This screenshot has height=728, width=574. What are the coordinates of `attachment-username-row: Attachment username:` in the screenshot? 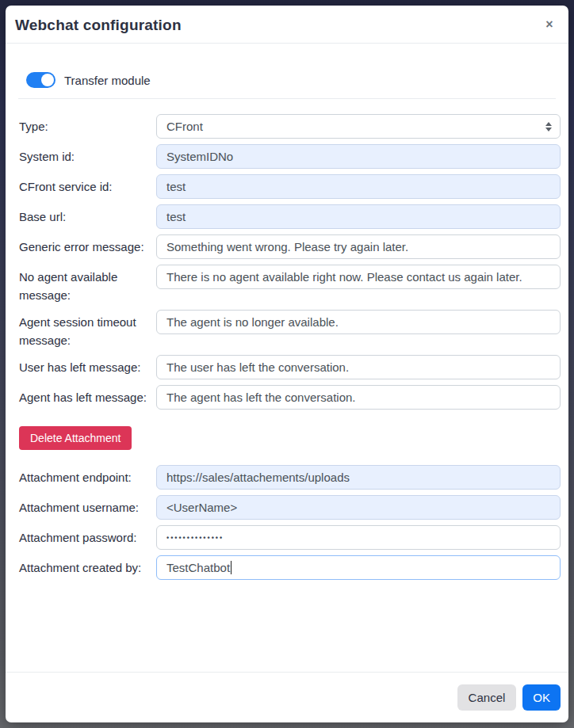 It's located at (287, 507).